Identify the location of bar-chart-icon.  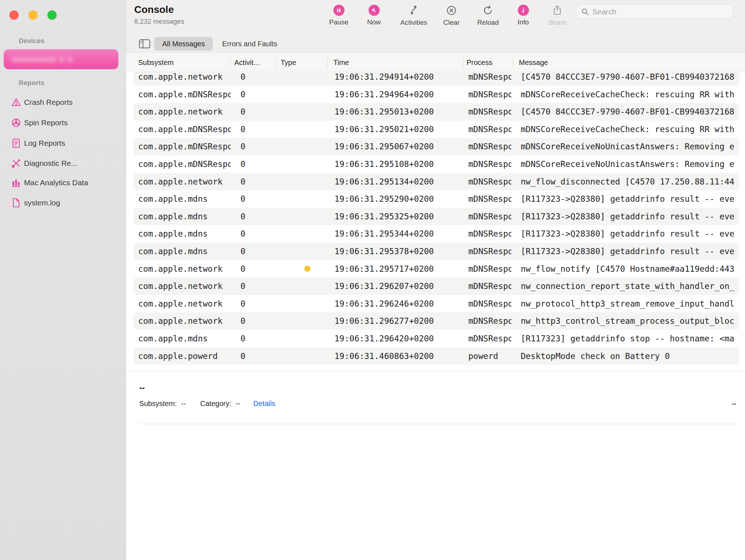
(16, 183).